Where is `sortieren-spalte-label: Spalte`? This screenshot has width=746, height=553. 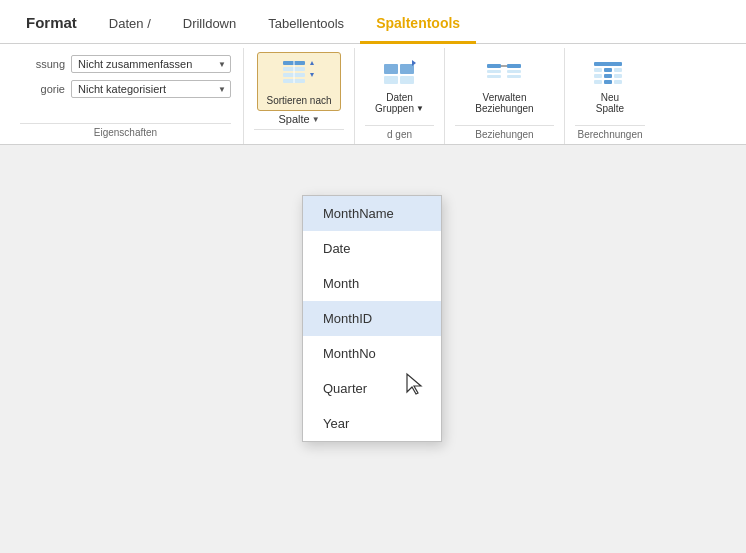 sortieren-spalte-label: Spalte is located at coordinates (294, 119).